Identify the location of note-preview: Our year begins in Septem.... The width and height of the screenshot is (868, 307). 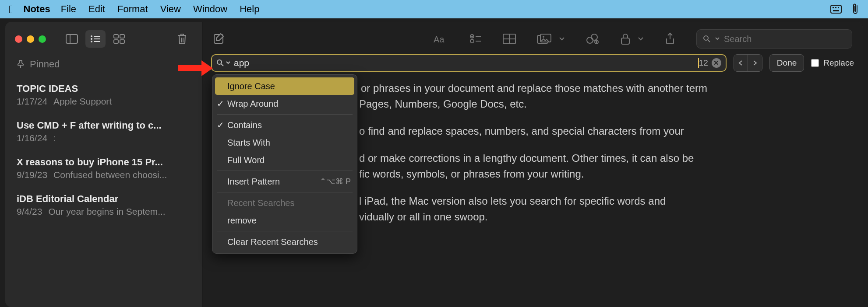
(107, 212).